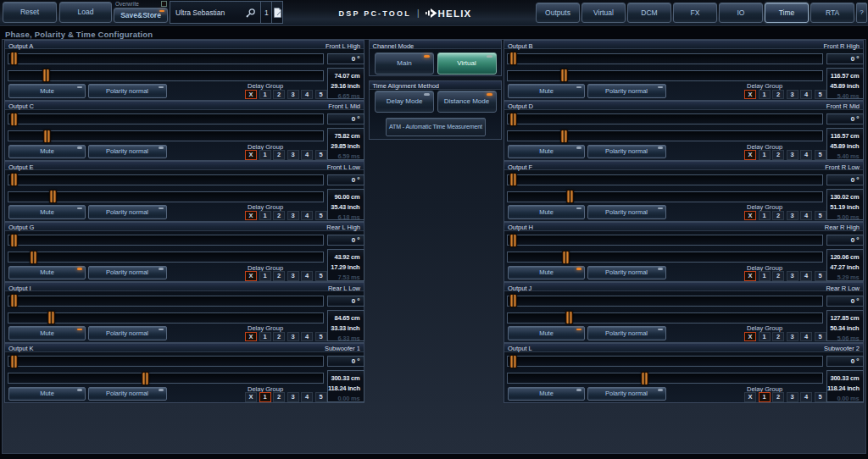  I want to click on setup-name-input: Ultra Sebastian, so click(215, 12).